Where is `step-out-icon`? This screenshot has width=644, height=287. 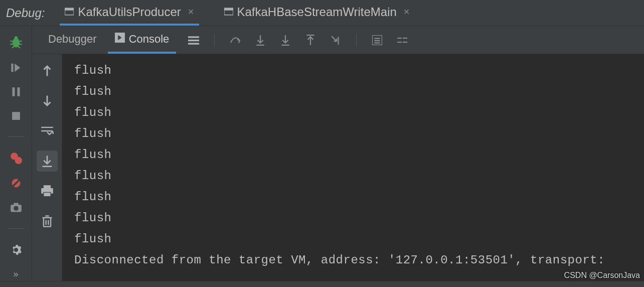 step-out-icon is located at coordinates (310, 40).